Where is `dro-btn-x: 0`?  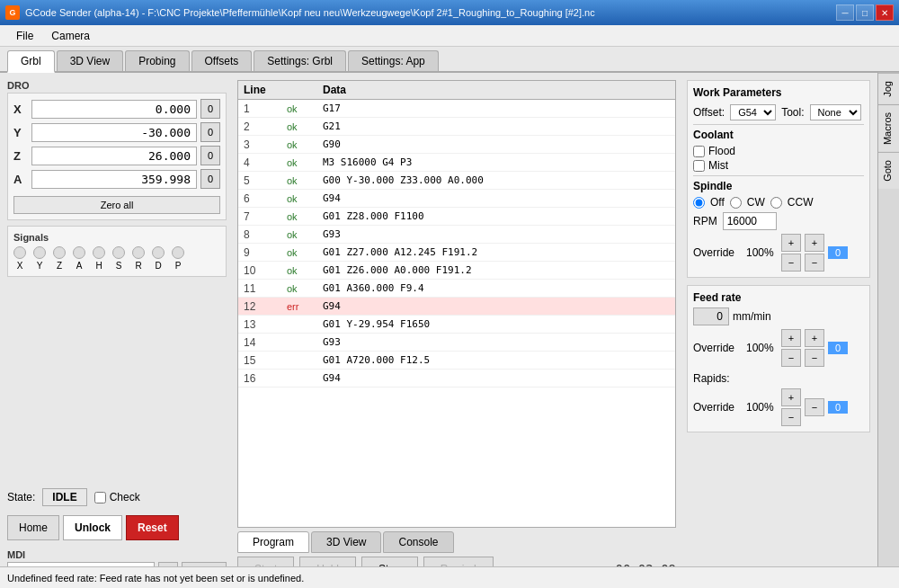 dro-btn-x: 0 is located at coordinates (210, 109).